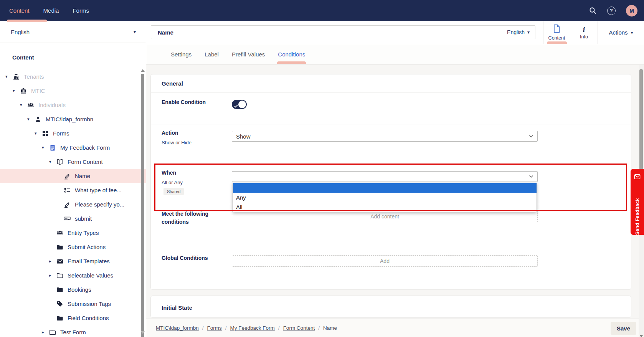 The height and width of the screenshot is (337, 644). What do you see at coordinates (73, 331) in the screenshot?
I see `tree-item: ▸ Test Form` at bounding box center [73, 331].